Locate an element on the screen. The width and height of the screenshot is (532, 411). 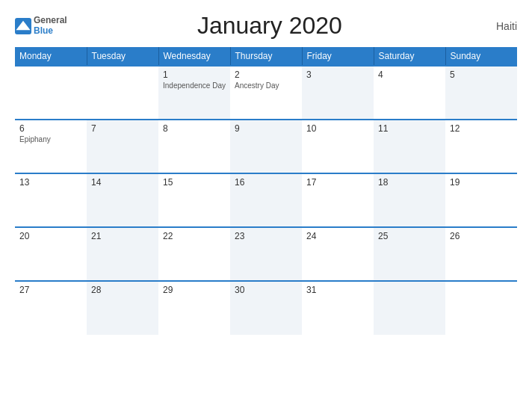
day-cell: 10 is located at coordinates (338, 146).